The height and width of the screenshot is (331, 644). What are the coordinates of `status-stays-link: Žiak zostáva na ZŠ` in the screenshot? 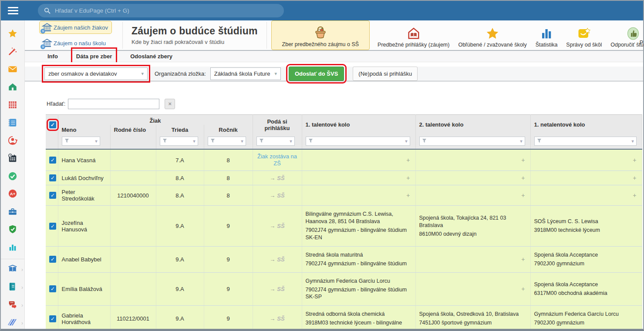 It's located at (277, 160).